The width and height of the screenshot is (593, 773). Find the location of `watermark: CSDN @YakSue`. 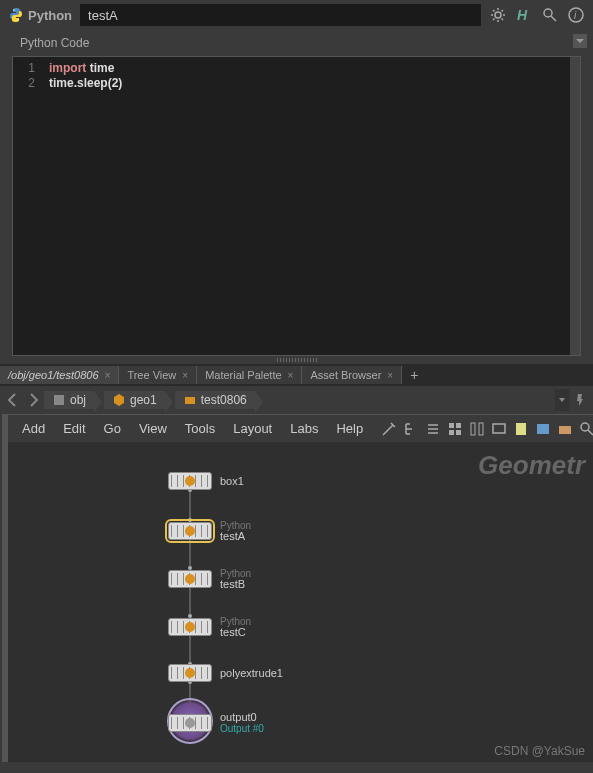

watermark: CSDN @YakSue is located at coordinates (540, 751).